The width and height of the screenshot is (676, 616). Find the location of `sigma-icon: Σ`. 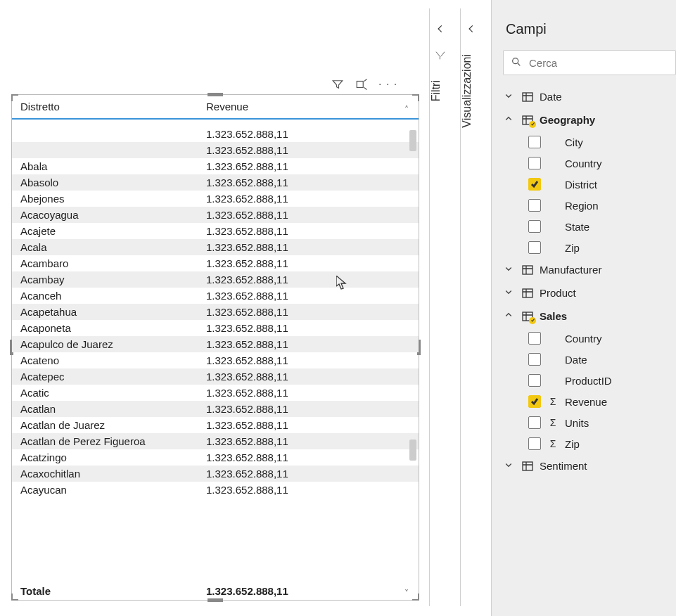

sigma-icon: Σ is located at coordinates (553, 423).